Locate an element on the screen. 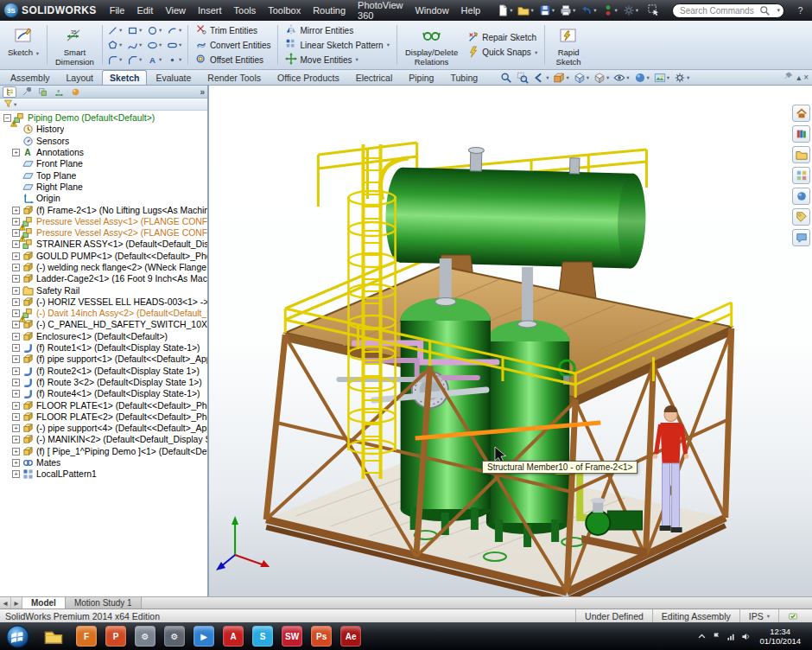 This screenshot has width=812, height=650. windows-explorer-icon is located at coordinates (54, 636).